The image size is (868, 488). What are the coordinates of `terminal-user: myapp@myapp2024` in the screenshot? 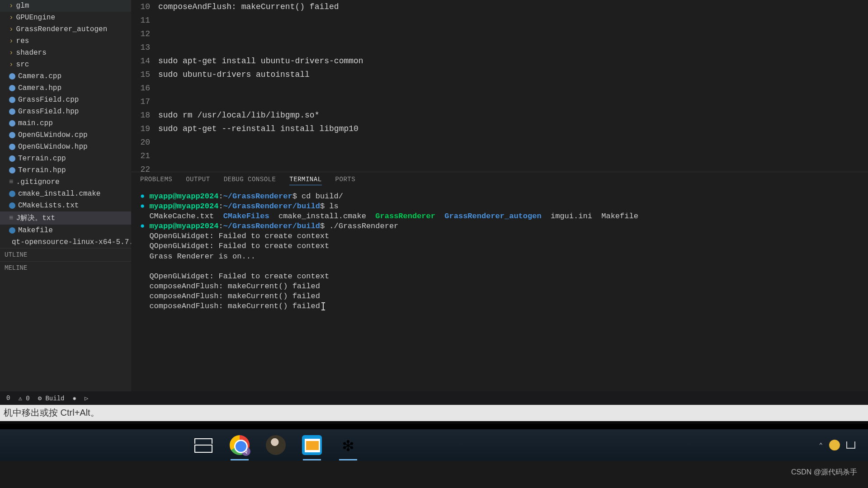 It's located at (184, 196).